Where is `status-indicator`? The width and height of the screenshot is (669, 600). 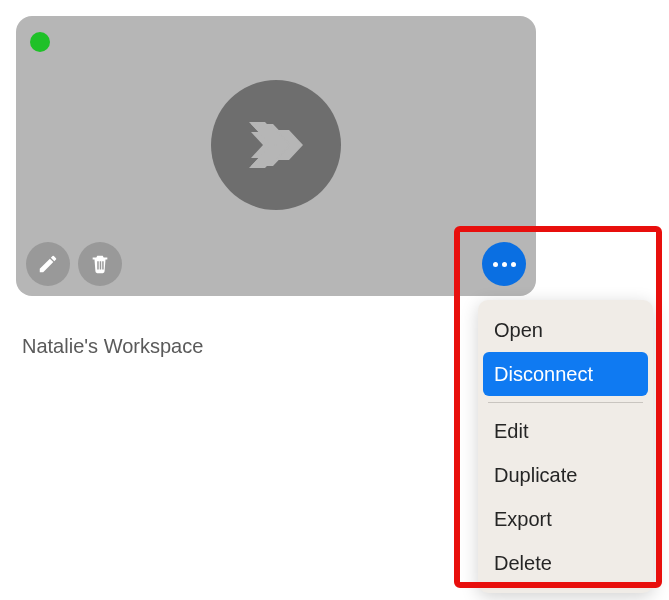 status-indicator is located at coordinates (40, 42).